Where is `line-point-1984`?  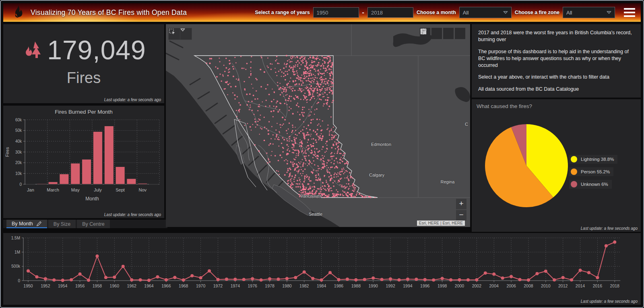
line-point-1984 is located at coordinates (322, 280).